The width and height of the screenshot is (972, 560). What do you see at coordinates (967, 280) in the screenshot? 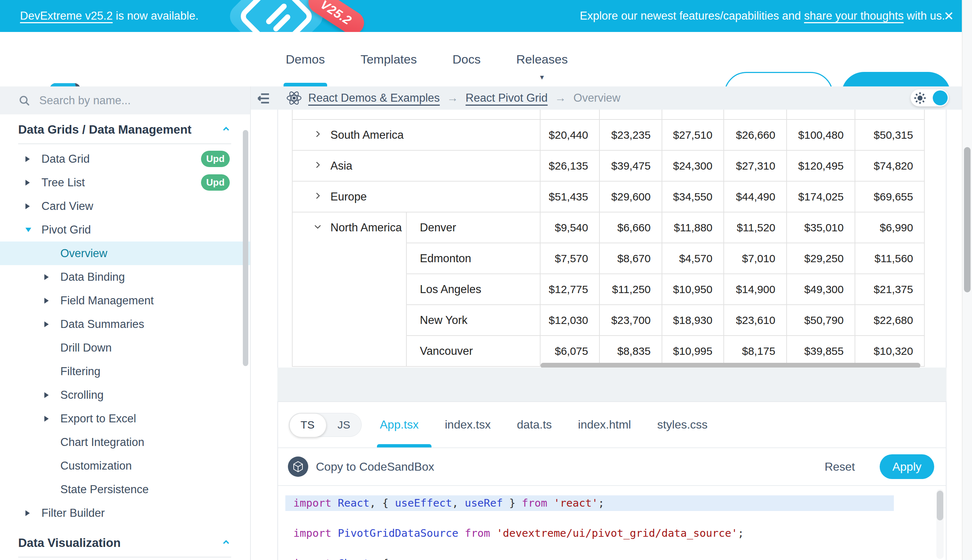
I see `page-scrollbar` at bounding box center [967, 280].